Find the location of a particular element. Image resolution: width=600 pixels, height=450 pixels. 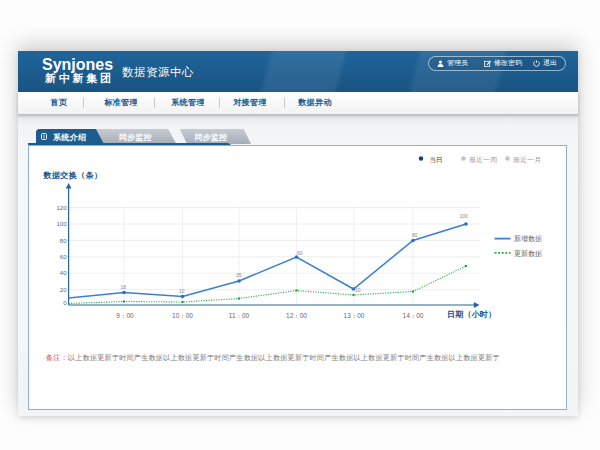

svg-text: 当日 is located at coordinates (436, 160).